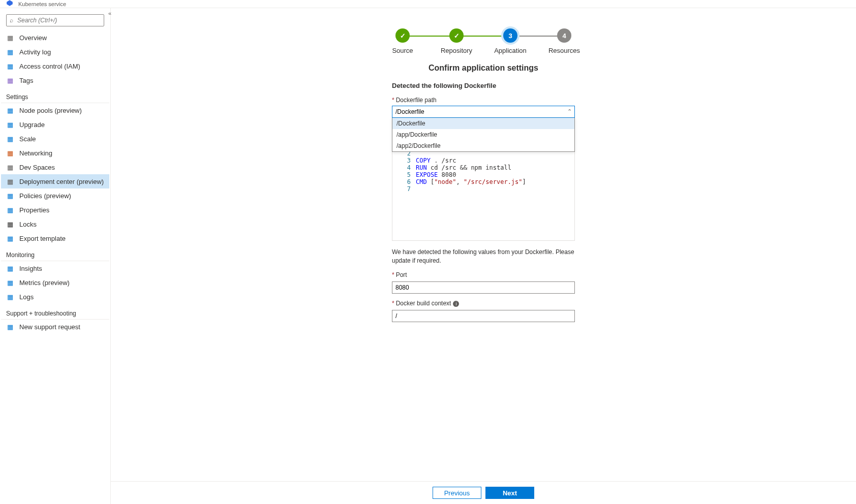 This screenshot has height=504, width=856. What do you see at coordinates (483, 316) in the screenshot?
I see `build-context-input` at bounding box center [483, 316].